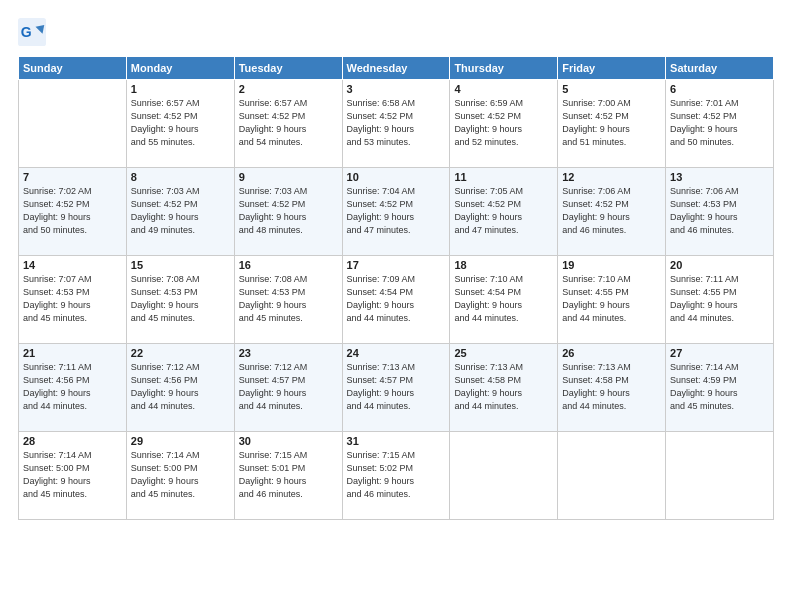 This screenshot has width=792, height=612. Describe the element at coordinates (288, 388) in the screenshot. I see `day-cell: 23Sunrise: 7:12 AM Sunset: 4:57 PM Dayli…` at that location.